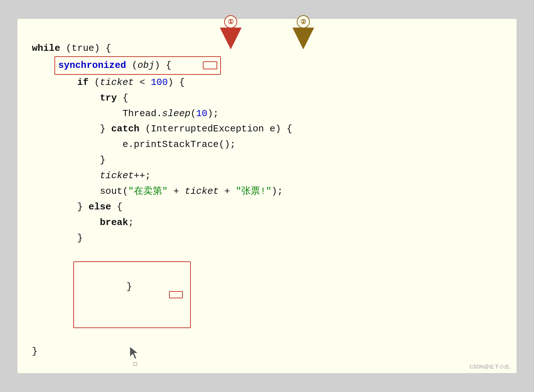  What do you see at coordinates (267, 129) in the screenshot?
I see `line-catch: } catch (InterruptedException e) {` at bounding box center [267, 129].